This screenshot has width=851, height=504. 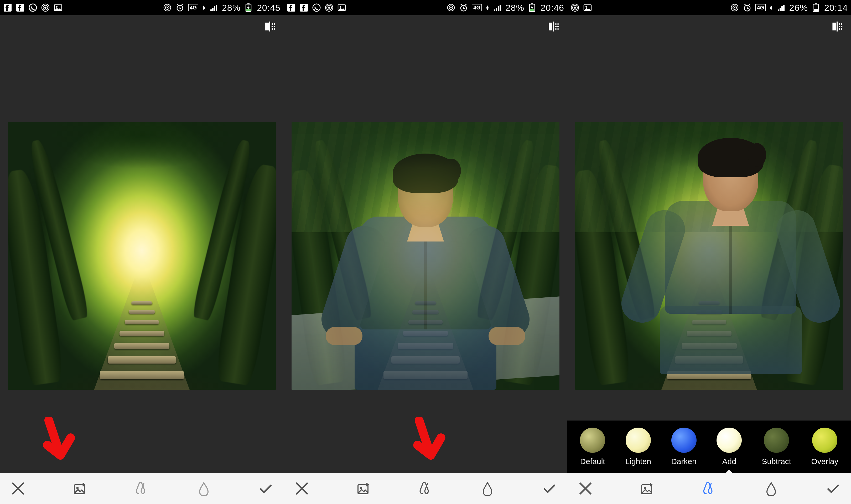 I want to click on blend-mode-overlay: Overlay, so click(x=825, y=447).